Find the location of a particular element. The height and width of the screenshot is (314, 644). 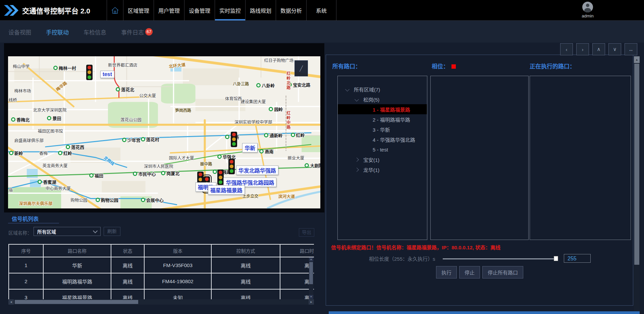

page-scrollbar: ▲ is located at coordinates (637, 184).